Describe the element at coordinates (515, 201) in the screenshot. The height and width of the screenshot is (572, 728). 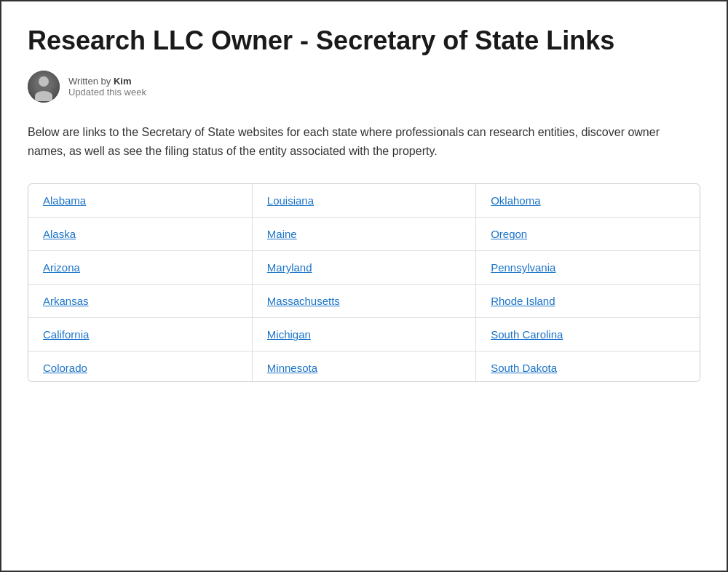
I see `state-link: Oklahoma` at that location.